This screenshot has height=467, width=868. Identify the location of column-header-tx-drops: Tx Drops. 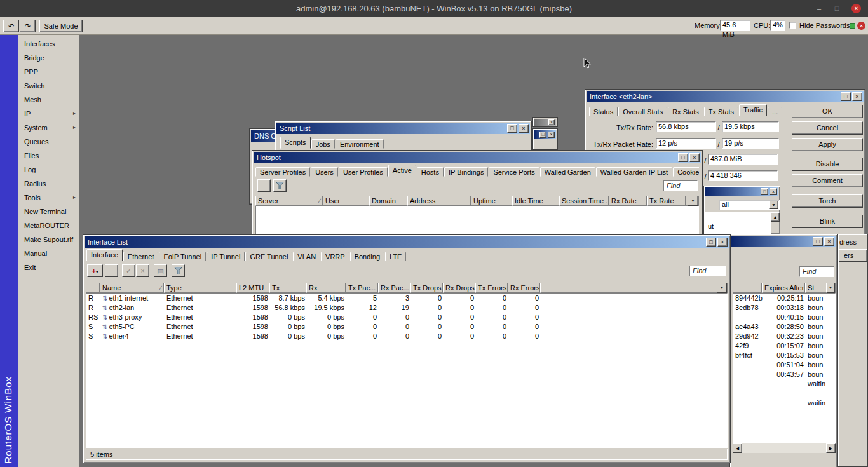
(427, 288).